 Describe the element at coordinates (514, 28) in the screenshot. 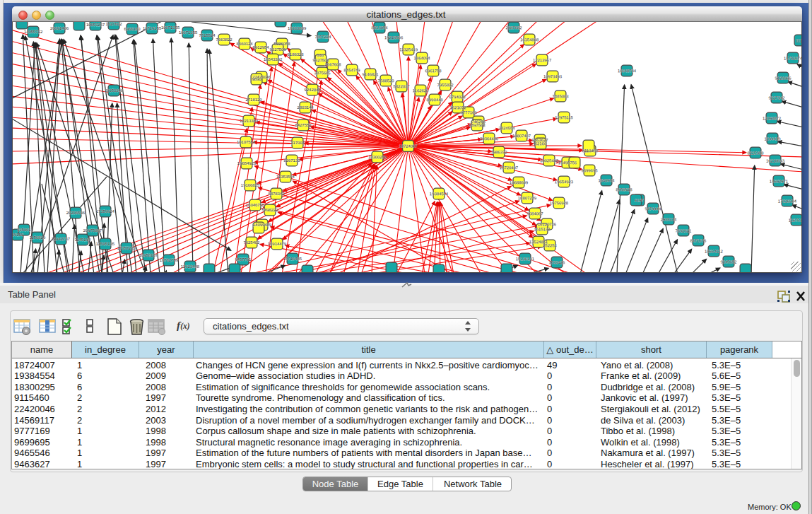

I see `svg-text: 2087682` at that location.